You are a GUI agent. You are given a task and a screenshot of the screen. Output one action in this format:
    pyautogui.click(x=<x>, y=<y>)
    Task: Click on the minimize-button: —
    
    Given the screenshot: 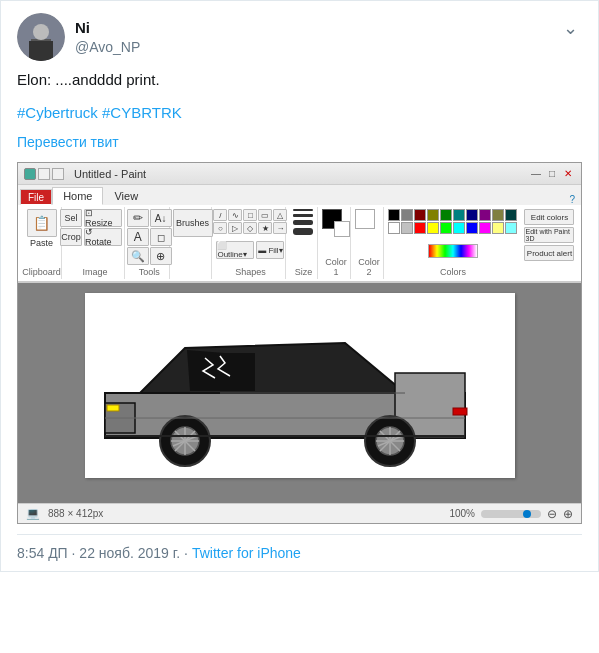 What is the action you would take?
    pyautogui.click(x=536, y=174)
    